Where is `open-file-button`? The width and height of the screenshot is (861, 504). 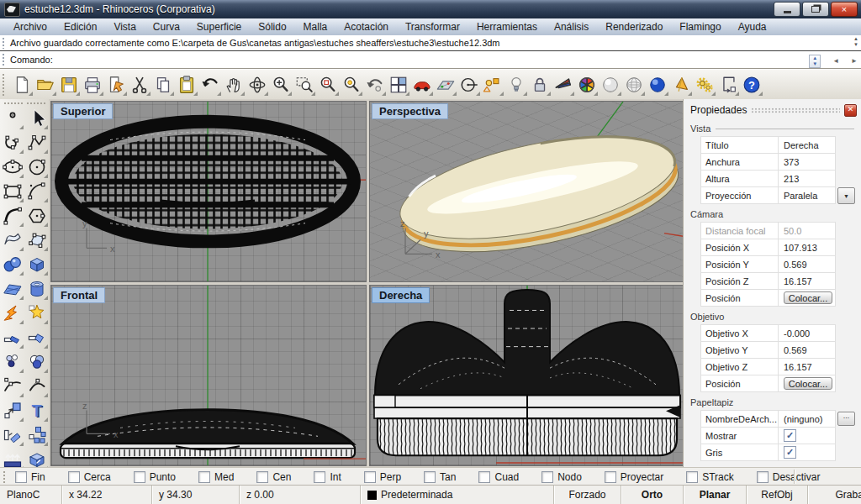
open-file-button is located at coordinates (45, 85).